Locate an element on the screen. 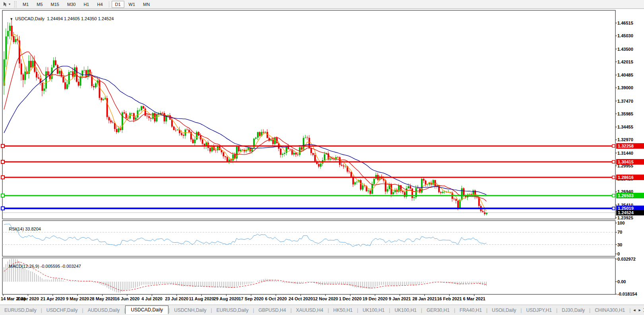  price-tick-label: 1.43500 is located at coordinates (625, 49).